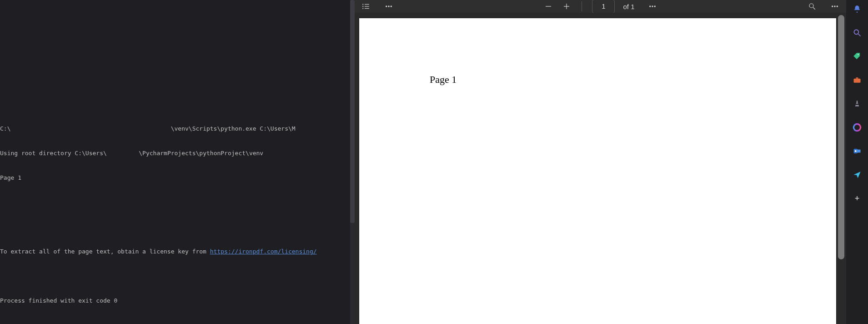 The width and height of the screenshot is (868, 324). What do you see at coordinates (132, 153) in the screenshot?
I see `console-text: Using root directory C:\Users\ \PycharmP…` at bounding box center [132, 153].